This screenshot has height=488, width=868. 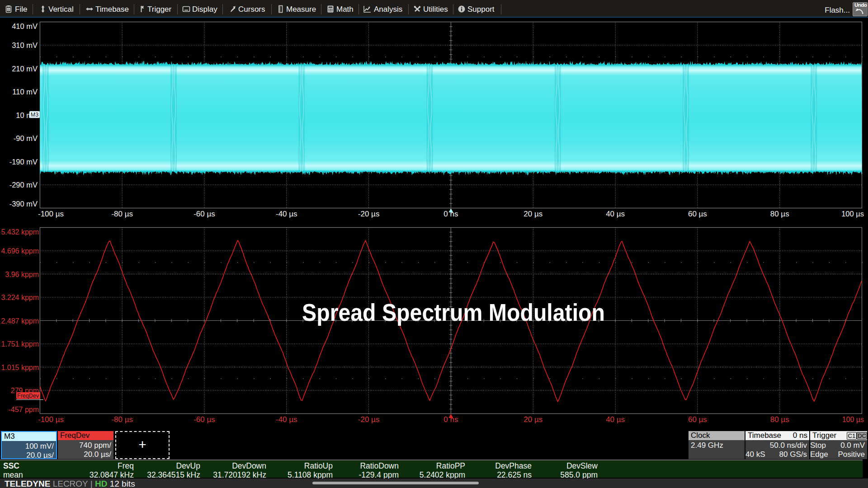 I want to click on svg-text: 3.96 kppm, so click(x=22, y=275).